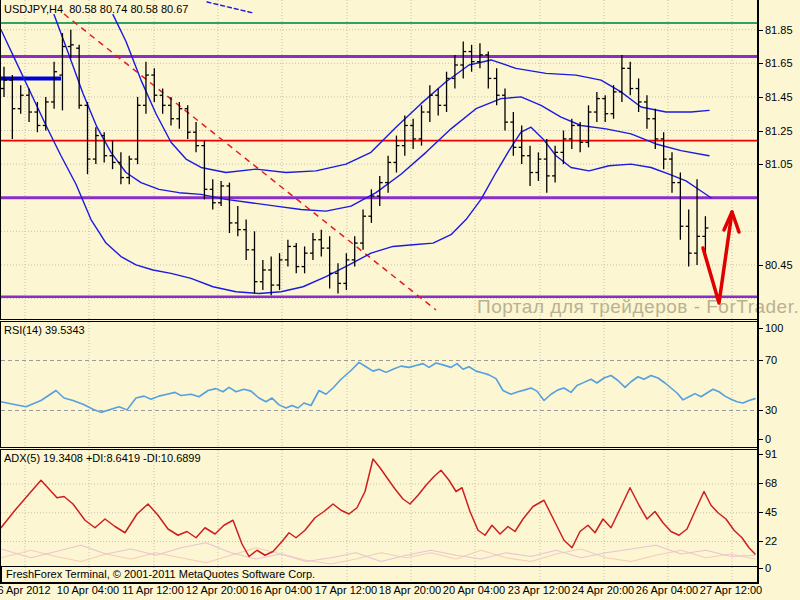  Describe the element at coordinates (768, 568) in the screenshot. I see `adx-scale-label: 0` at that location.